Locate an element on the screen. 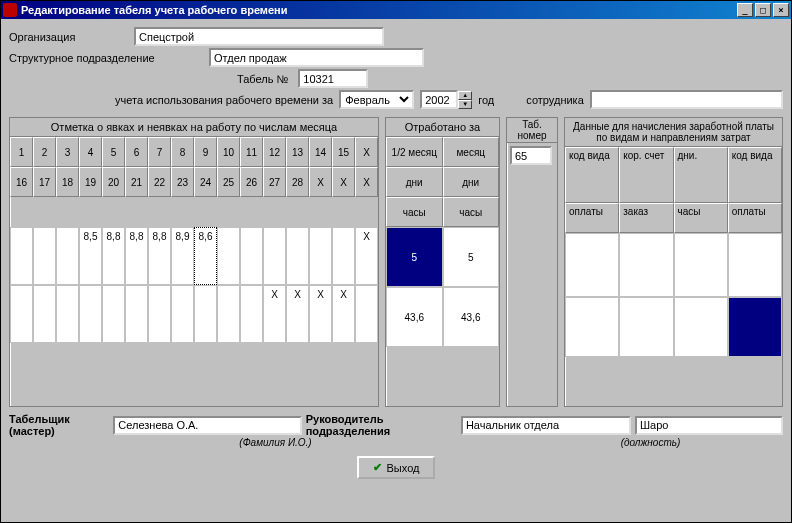 The height and width of the screenshot is (523, 792). att-head-cell: 1 is located at coordinates (22, 152).